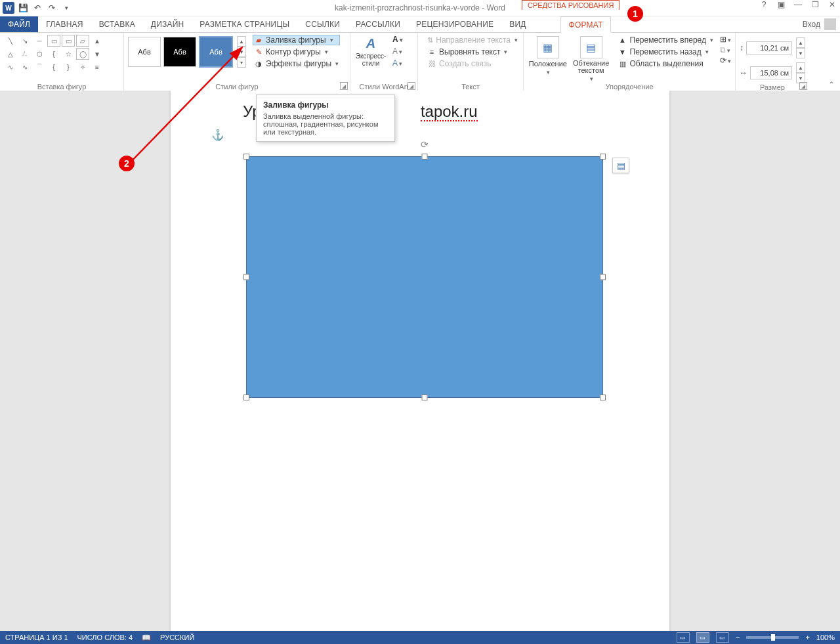  I want to click on object-anchor-icon: ⚓, so click(218, 135).